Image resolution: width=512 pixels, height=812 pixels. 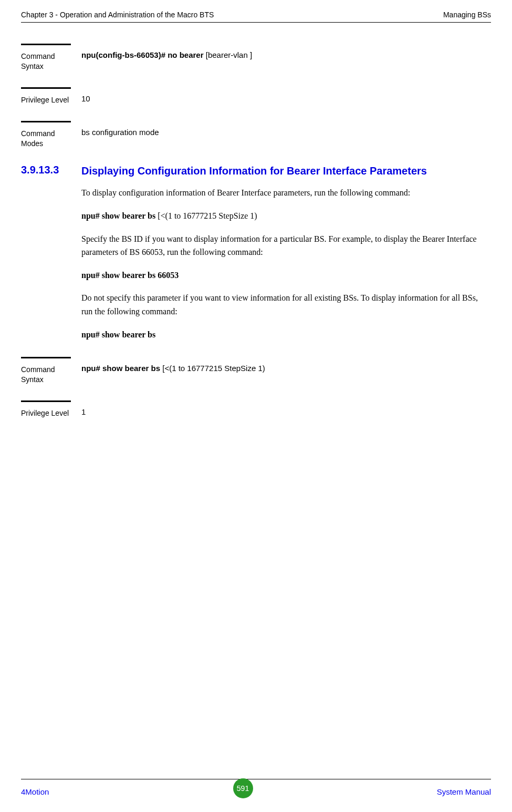 What do you see at coordinates (286, 275) in the screenshot?
I see `command-line: npu# show bearer bs 66053` at bounding box center [286, 275].